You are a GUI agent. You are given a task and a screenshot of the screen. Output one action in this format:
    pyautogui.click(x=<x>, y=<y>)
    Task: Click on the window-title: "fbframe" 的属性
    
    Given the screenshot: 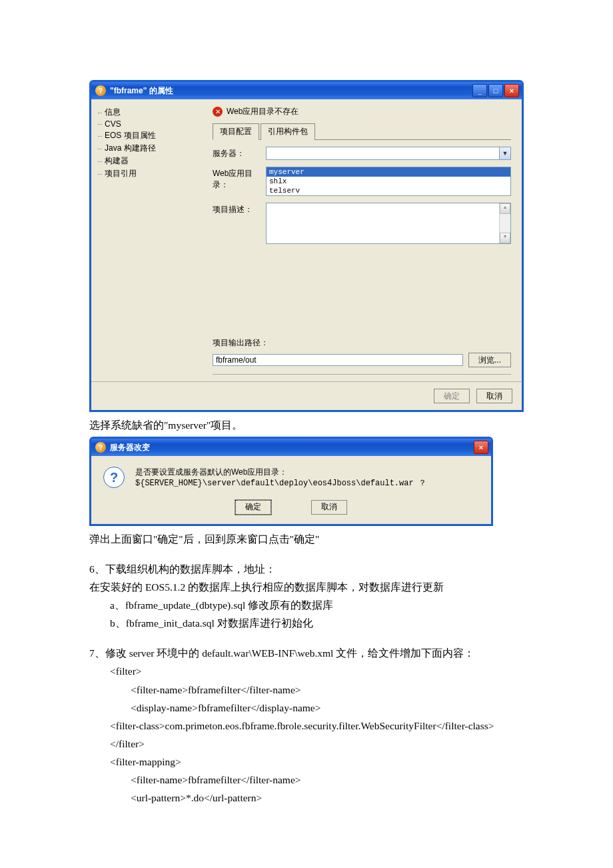 What is the action you would take?
    pyautogui.click(x=291, y=91)
    